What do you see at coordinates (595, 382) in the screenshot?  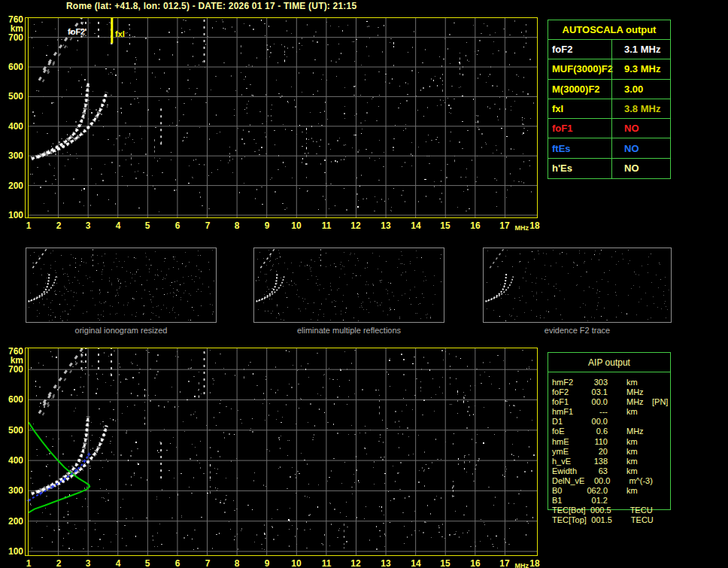 I see `aip-value: 303` at bounding box center [595, 382].